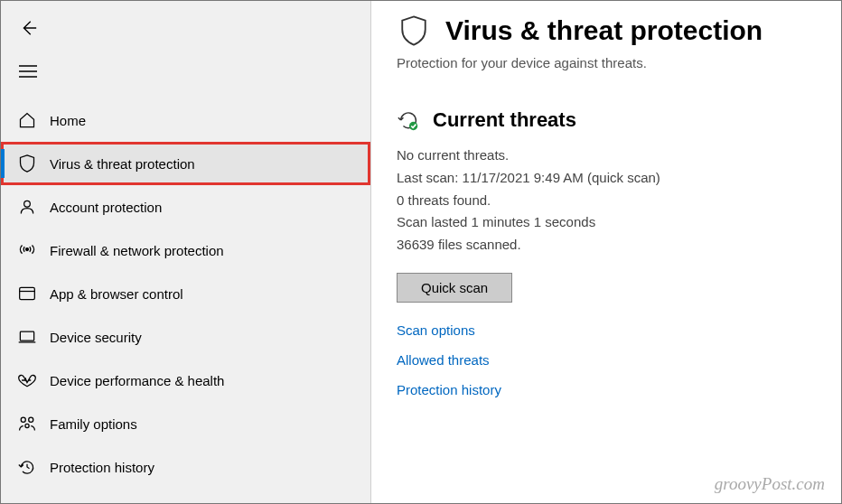 Image resolution: width=842 pixels, height=504 pixels. I want to click on sidebar-item-history: Protection history, so click(186, 467).